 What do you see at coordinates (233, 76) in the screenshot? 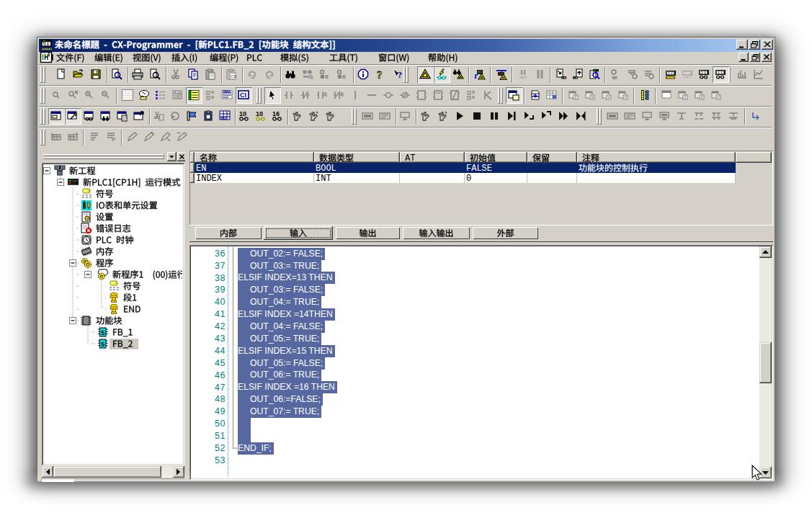
I see `svg-text: CB` at bounding box center [233, 76].